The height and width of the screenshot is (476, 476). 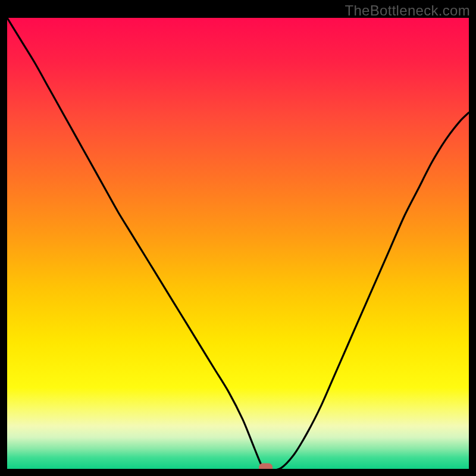 What do you see at coordinates (407, 11) in the screenshot?
I see `watermark-text: TheBottleneck.com` at bounding box center [407, 11].